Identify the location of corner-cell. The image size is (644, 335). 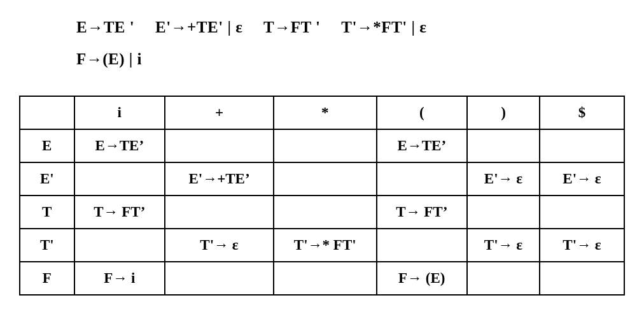
(47, 113).